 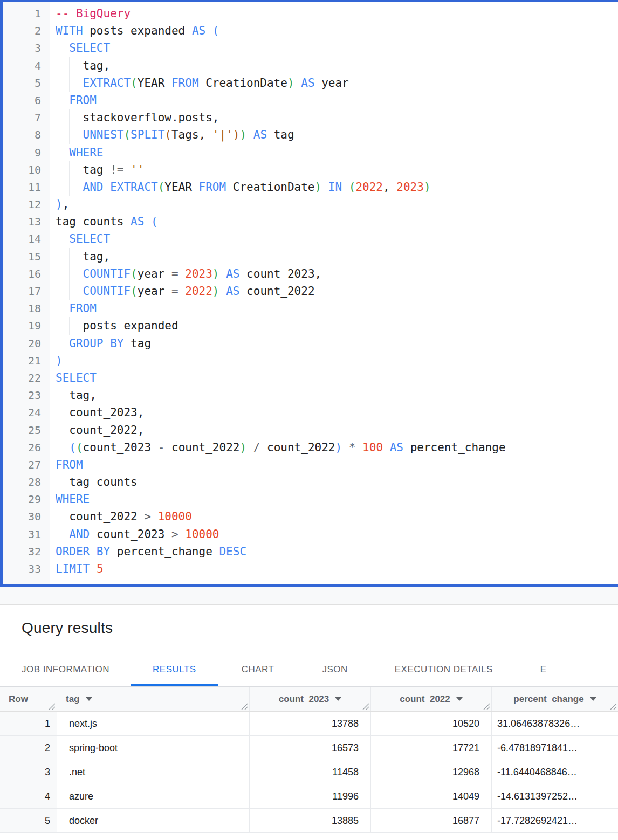 What do you see at coordinates (100, 430) in the screenshot?
I see `code-token: count_2022,` at bounding box center [100, 430].